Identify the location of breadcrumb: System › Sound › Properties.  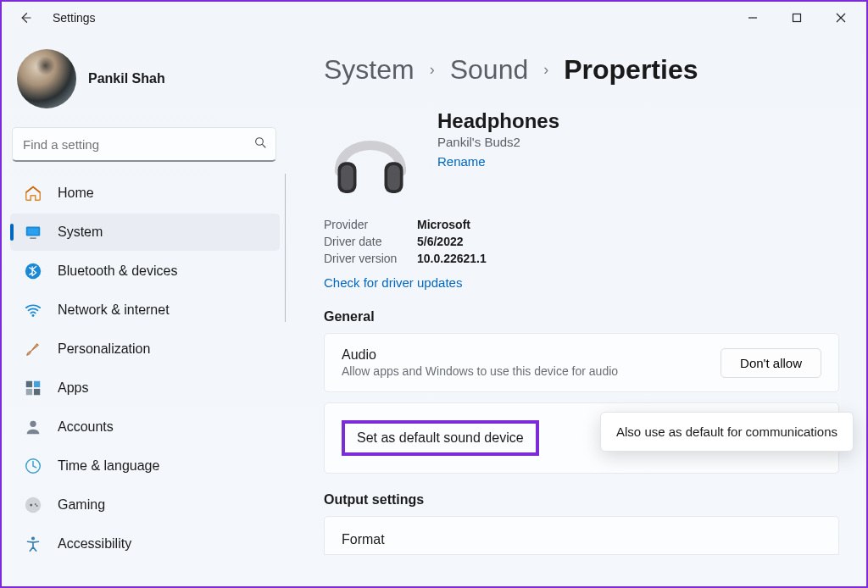
(592, 69).